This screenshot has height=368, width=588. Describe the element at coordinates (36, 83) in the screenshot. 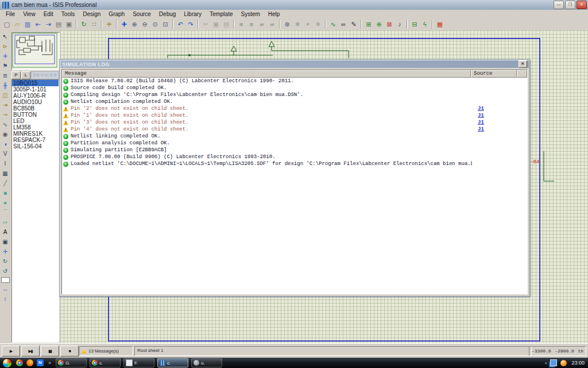

I see `device-list-item: 10BQ015` at that location.